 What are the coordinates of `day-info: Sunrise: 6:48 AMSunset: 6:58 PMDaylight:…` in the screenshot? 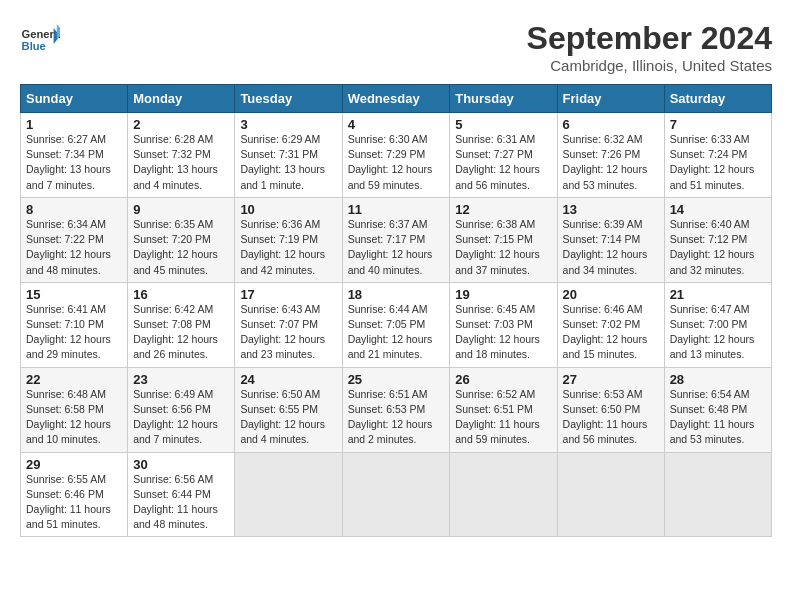 It's located at (68, 417).